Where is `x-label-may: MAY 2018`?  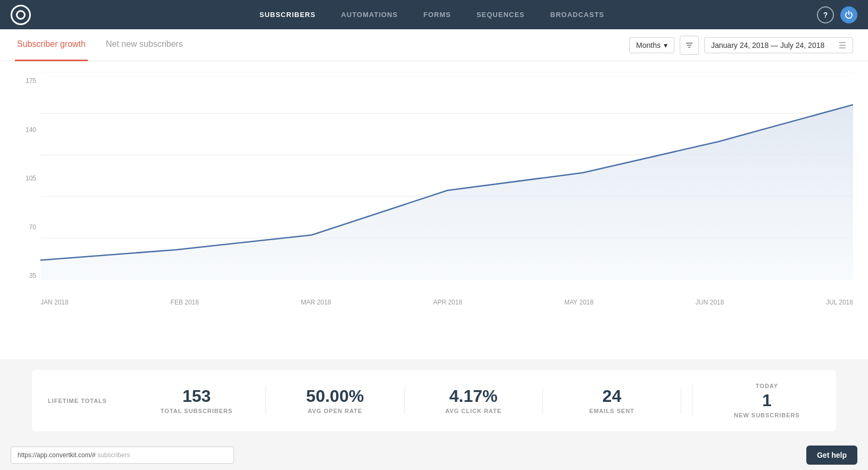
x-label-may: MAY 2018 is located at coordinates (579, 302).